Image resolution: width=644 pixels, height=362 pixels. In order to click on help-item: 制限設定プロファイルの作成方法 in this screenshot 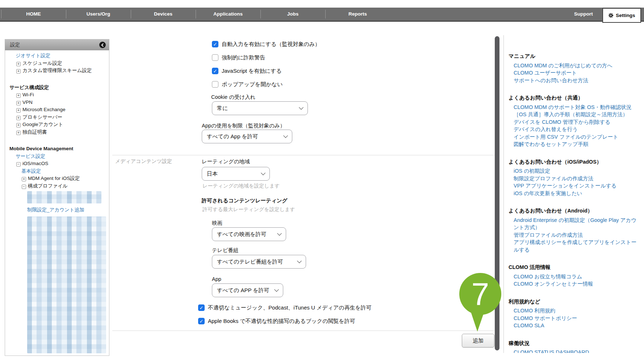, I will do `click(573, 179)`.